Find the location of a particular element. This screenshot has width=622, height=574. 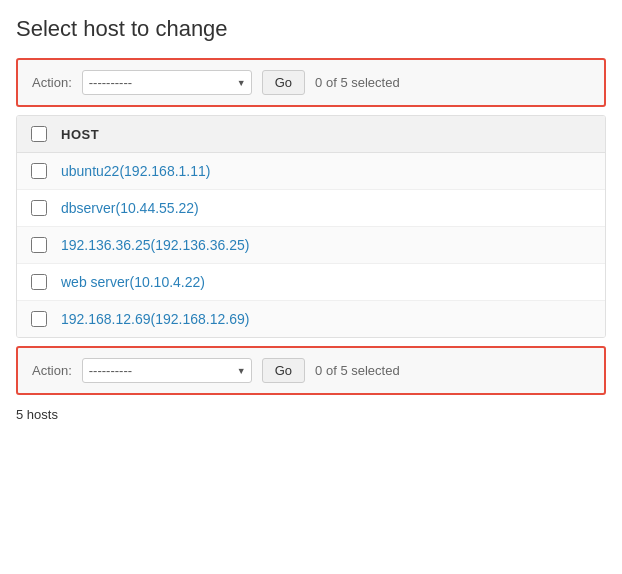

select-wrapper-top: ---------- is located at coordinates (167, 82).